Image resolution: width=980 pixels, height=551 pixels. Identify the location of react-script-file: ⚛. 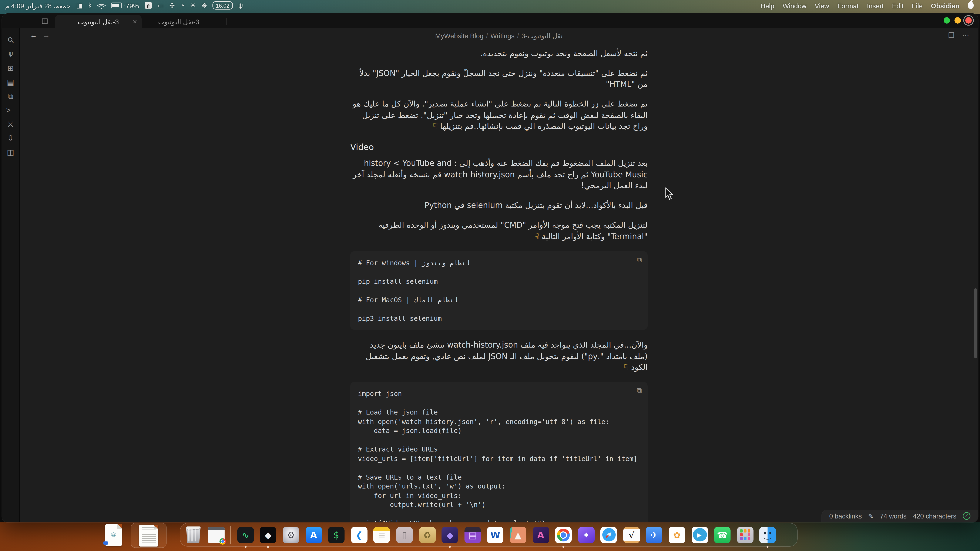
(113, 535).